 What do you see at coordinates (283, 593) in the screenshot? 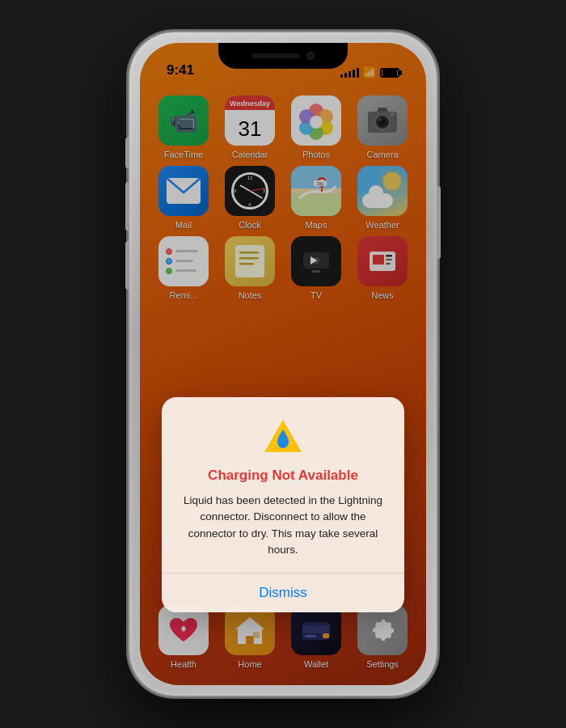
I see `alert-actions: Dismiss` at bounding box center [283, 593].